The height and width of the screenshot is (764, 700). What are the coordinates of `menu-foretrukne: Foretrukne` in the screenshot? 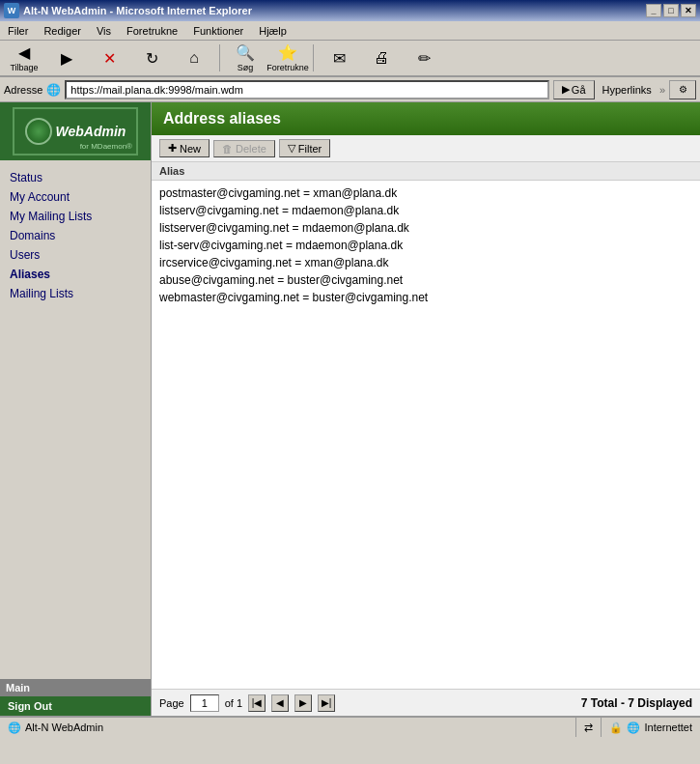 It's located at (153, 31).